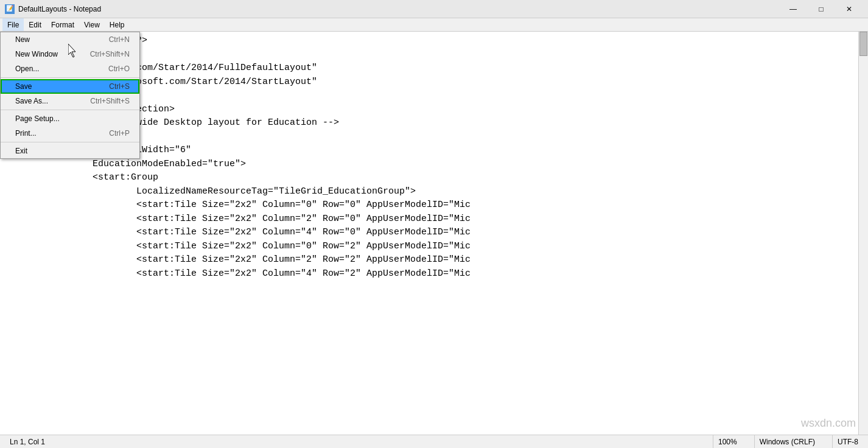 The height and width of the screenshot is (448, 868). I want to click on menu-new-window: New Window Ctrl+Shift+N, so click(70, 54).